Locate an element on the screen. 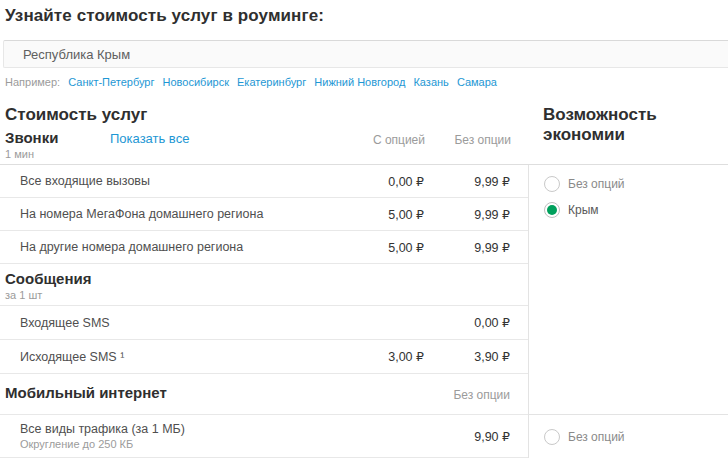 This screenshot has width=728, height=464. price-with-option: 0,00 ₽ is located at coordinates (381, 182).